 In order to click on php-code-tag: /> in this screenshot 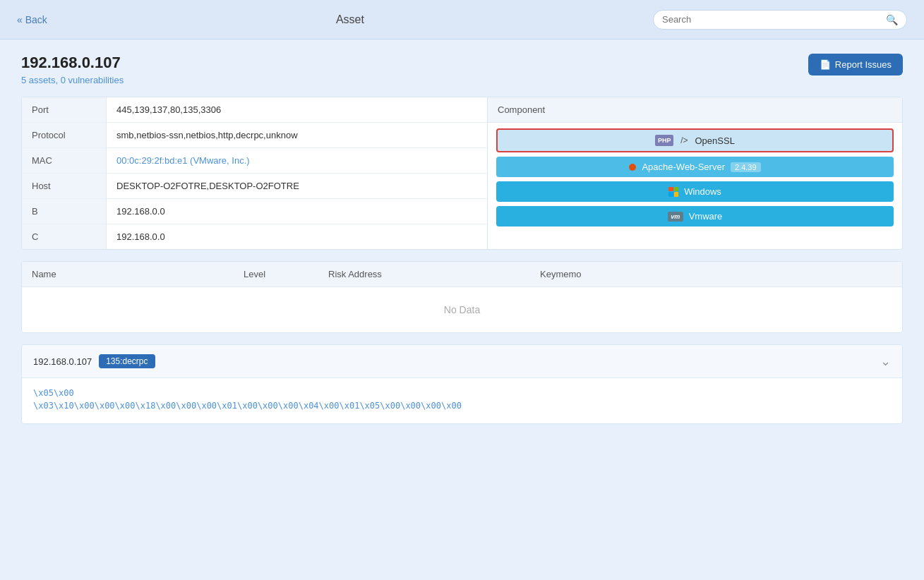, I will do `click(684, 140)`.